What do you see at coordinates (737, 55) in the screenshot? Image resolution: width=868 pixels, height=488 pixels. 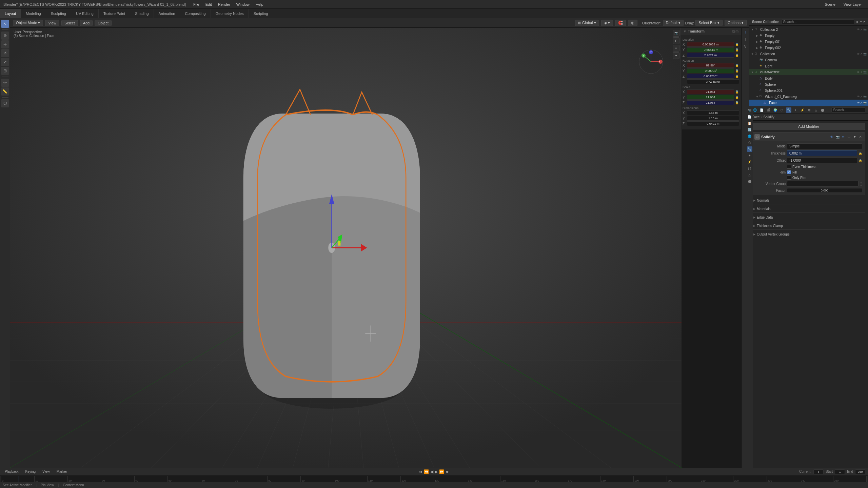 I see `location-z-lock: 🔒` at bounding box center [737, 55].